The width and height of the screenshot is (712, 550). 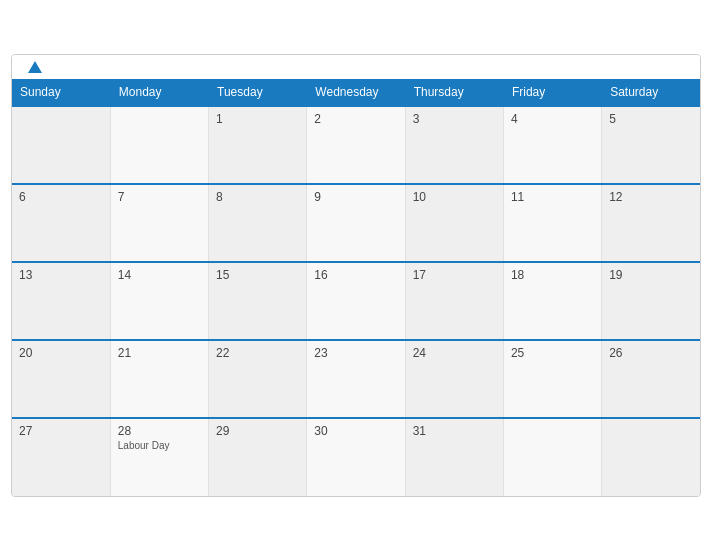 I want to click on week-row-2: 13141516171819, so click(x=356, y=301).